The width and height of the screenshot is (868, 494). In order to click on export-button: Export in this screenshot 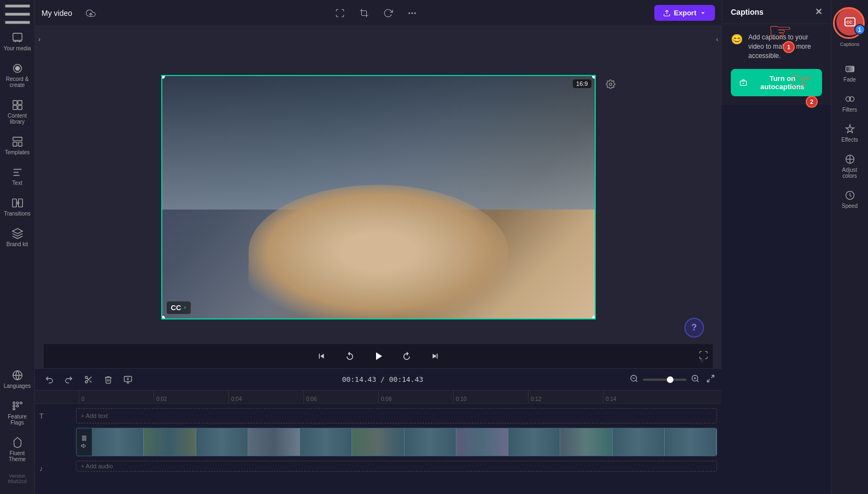, I will do `click(684, 13)`.